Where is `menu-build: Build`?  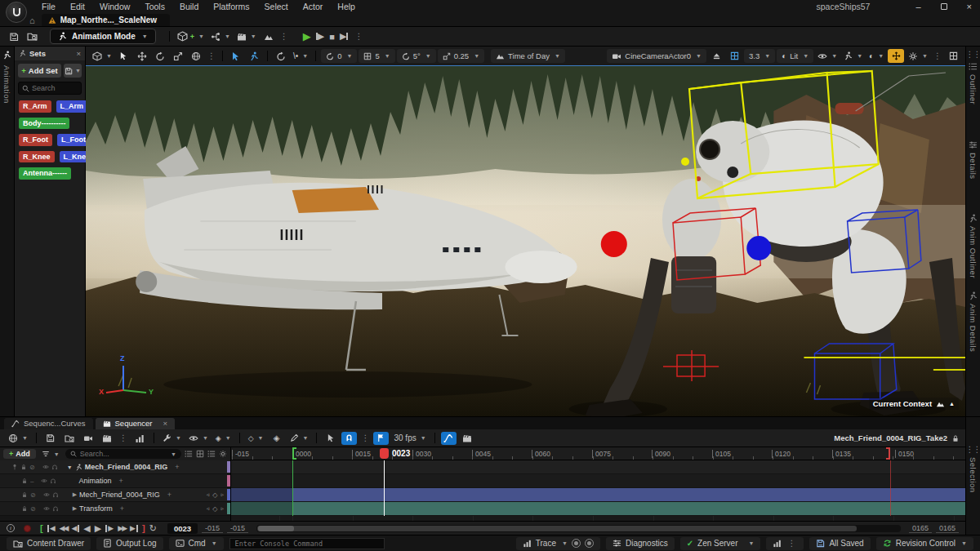
menu-build: Build is located at coordinates (189, 7).